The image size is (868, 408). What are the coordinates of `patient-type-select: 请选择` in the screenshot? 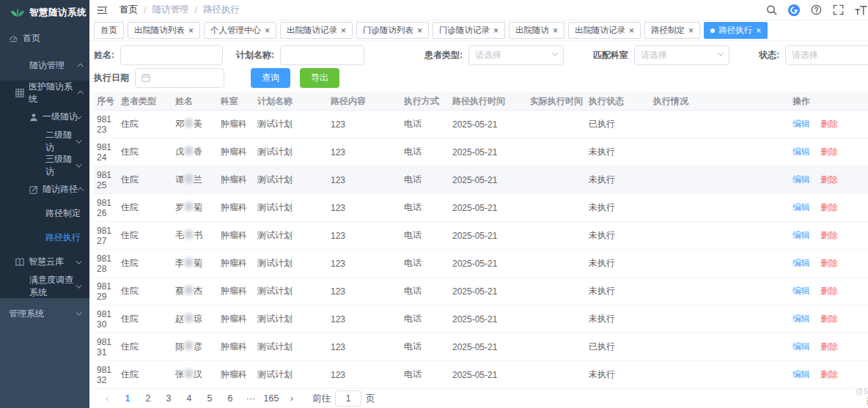 It's located at (516, 56).